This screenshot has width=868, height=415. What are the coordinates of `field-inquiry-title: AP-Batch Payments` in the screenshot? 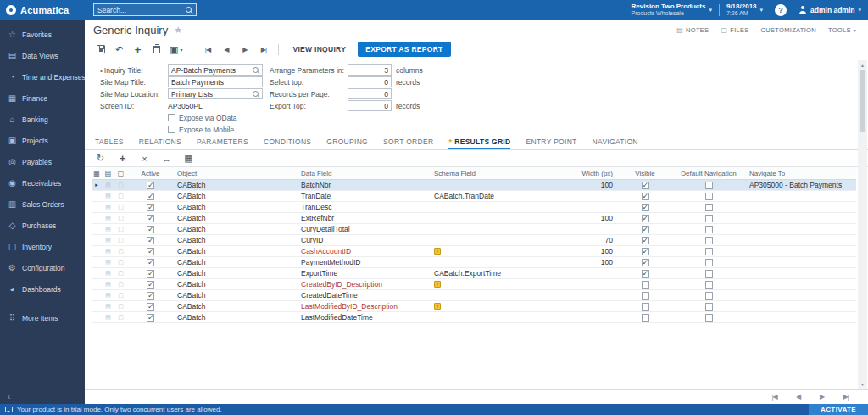 It's located at (215, 70).